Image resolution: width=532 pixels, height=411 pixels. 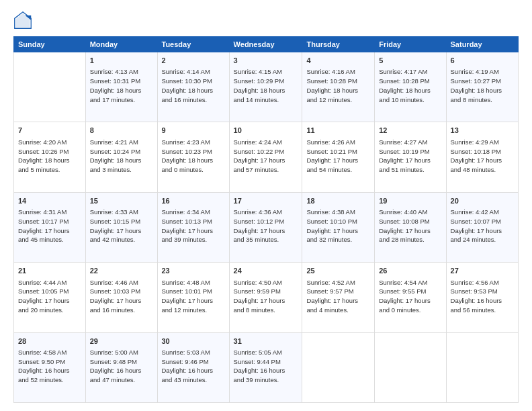 What do you see at coordinates (50, 341) in the screenshot?
I see `day-number: 28` at bounding box center [50, 341].